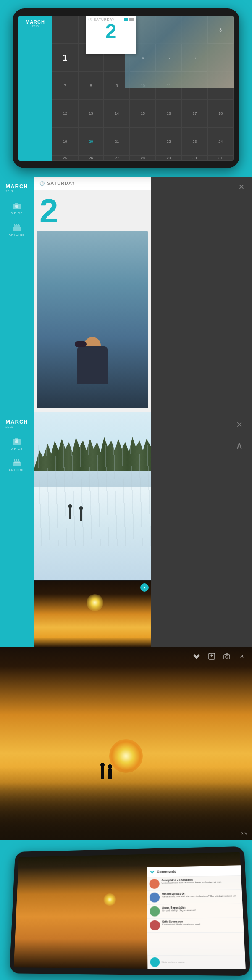  Describe the element at coordinates (169, 158) in the screenshot. I see `cal-day-29: 29` at that location.